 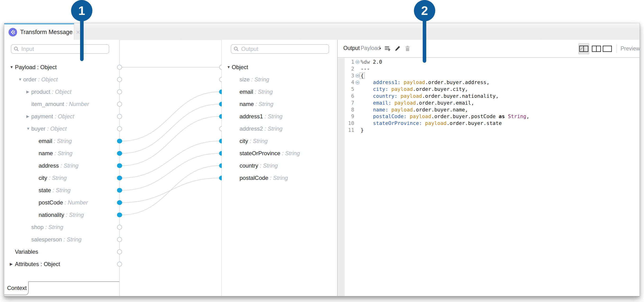 I want to click on context-tab-label: Context, so click(x=17, y=288).